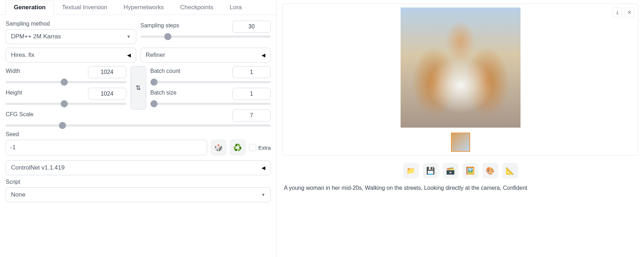  What do you see at coordinates (71, 55) in the screenshot?
I see `hires-fix-toggle: Hires. fix ◀` at bounding box center [71, 55].